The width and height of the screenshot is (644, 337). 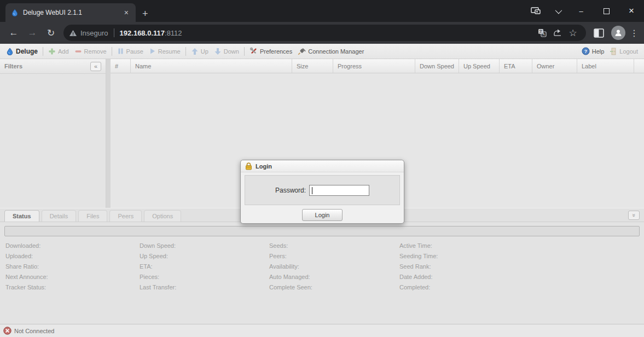 I want to click on bookmark-star-icon: ☆, so click(x=573, y=33).